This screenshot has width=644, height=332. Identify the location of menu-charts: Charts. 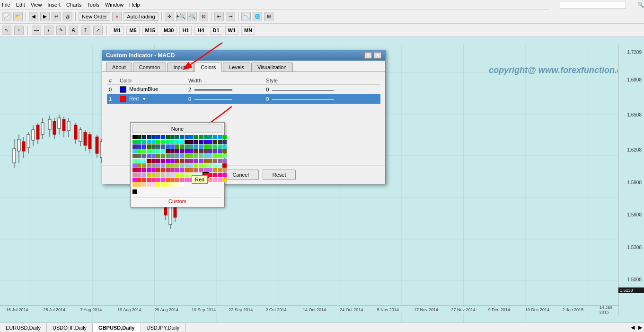
(74, 5).